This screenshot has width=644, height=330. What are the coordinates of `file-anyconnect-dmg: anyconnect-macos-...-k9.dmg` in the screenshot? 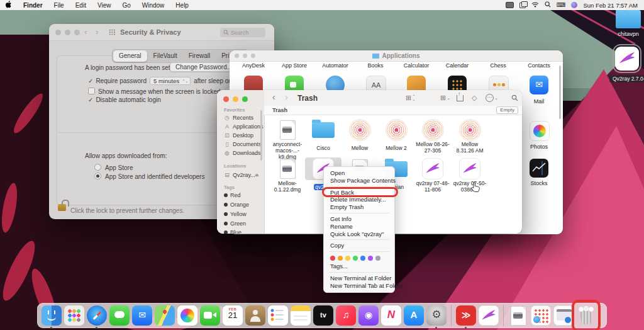 It's located at (287, 140).